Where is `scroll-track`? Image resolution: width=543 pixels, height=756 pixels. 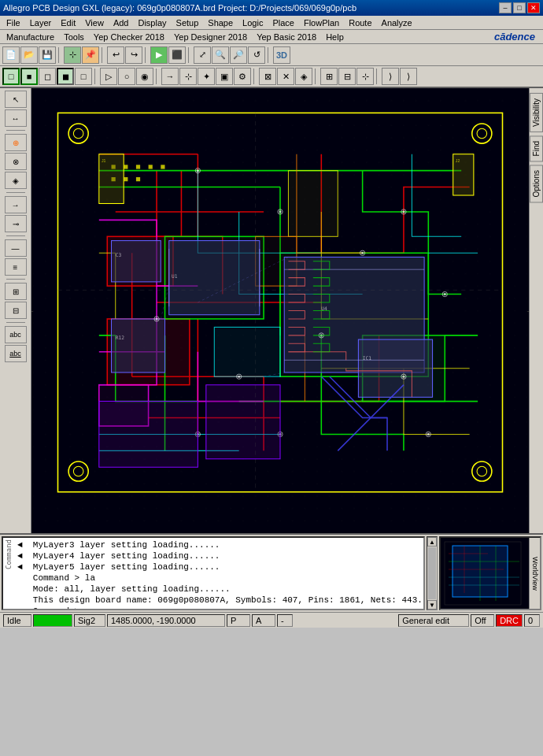 scroll-track is located at coordinates (432, 573).